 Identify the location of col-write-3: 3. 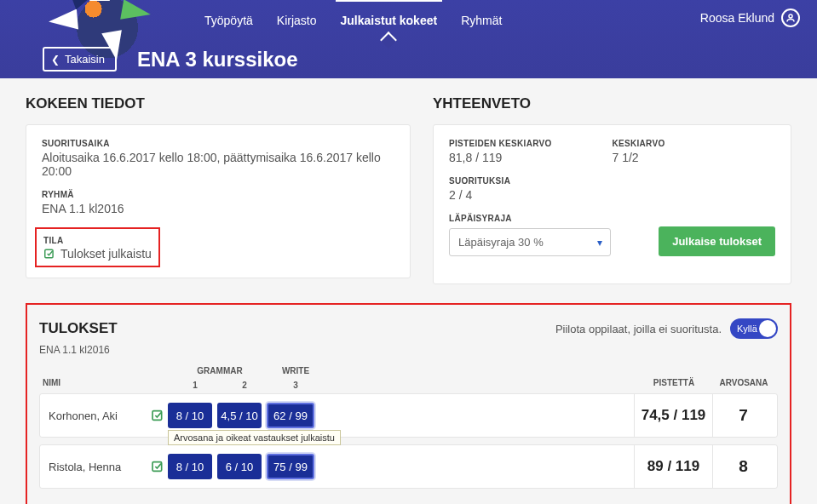
(296, 385).